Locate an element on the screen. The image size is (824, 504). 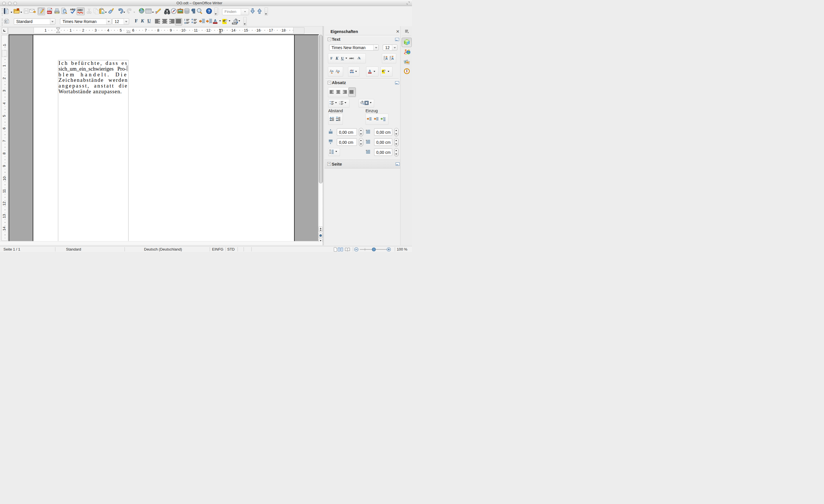
svg-text: N is located at coordinates (407, 70).